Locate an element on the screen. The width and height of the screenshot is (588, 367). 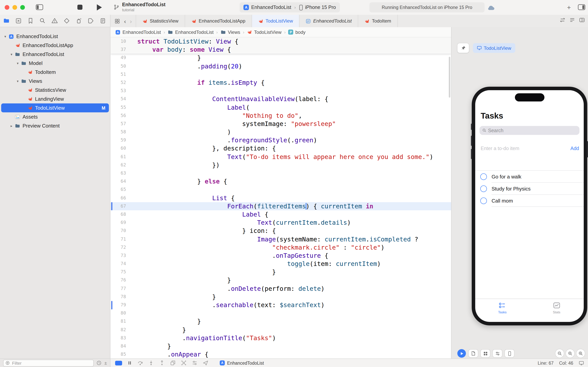
code-line-81: 81 } is located at coordinates (281, 321).